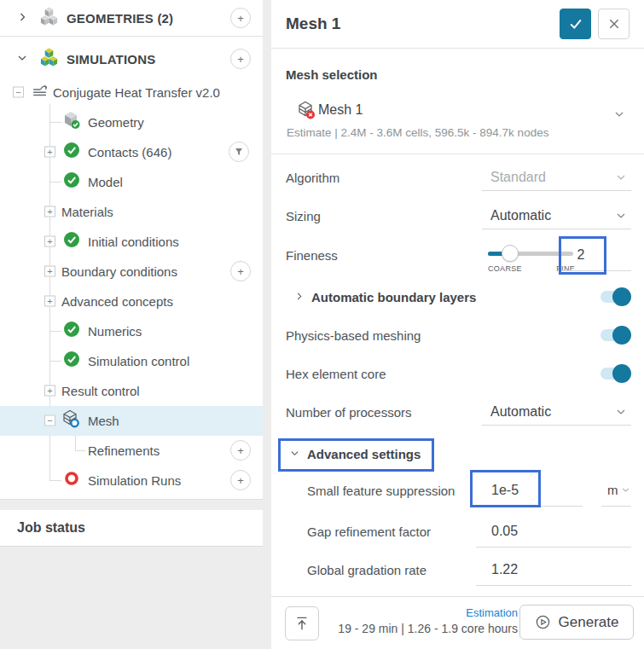 The height and width of the screenshot is (649, 644). Describe the element at coordinates (457, 623) in the screenshot. I see `panel-footer: Estimation 19 - 29 min | 1.26 - 1.9 core…` at that location.